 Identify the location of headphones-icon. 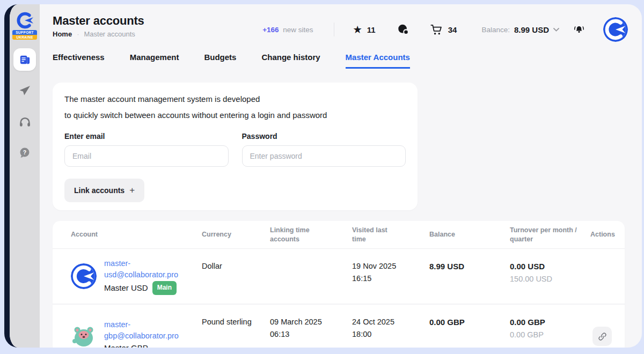
(25, 122).